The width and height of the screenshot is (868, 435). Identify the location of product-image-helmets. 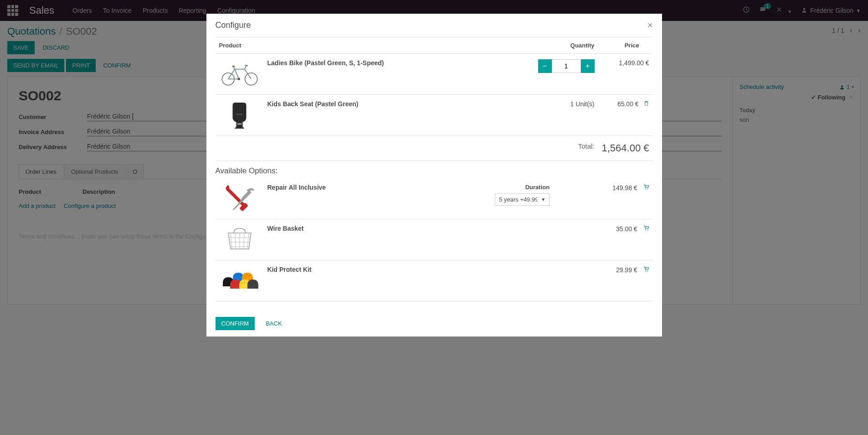
(240, 281).